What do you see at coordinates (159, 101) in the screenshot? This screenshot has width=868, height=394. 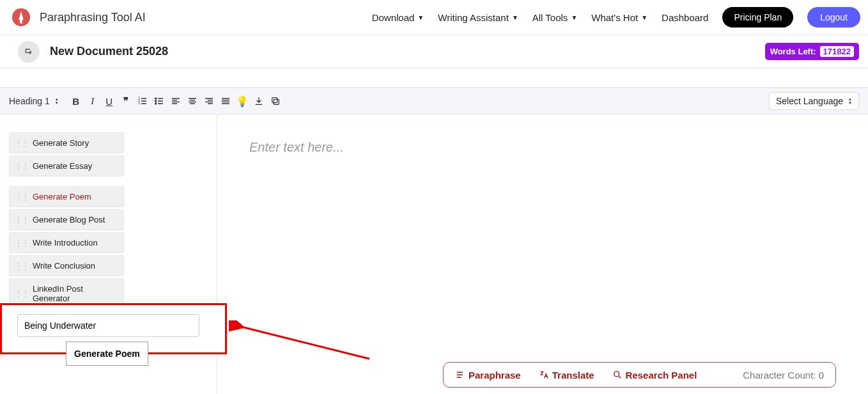 I see `unordered-list-button` at bounding box center [159, 101].